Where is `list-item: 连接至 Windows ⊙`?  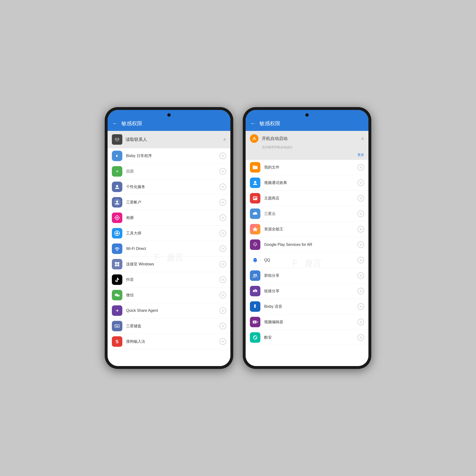 list-item: 连接至 Windows ⊙ is located at coordinates (169, 264).